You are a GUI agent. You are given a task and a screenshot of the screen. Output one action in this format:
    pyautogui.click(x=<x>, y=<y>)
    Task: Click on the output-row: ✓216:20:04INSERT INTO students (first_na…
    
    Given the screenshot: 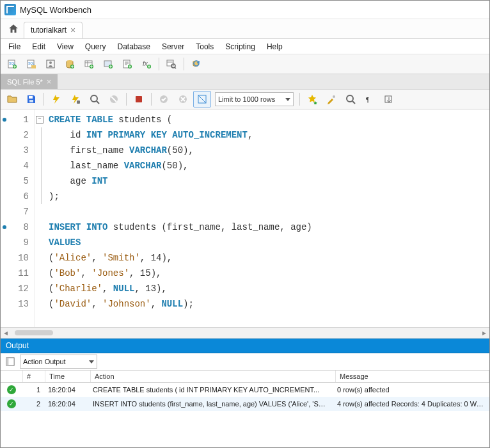 What is the action you would take?
    pyautogui.click(x=245, y=404)
    